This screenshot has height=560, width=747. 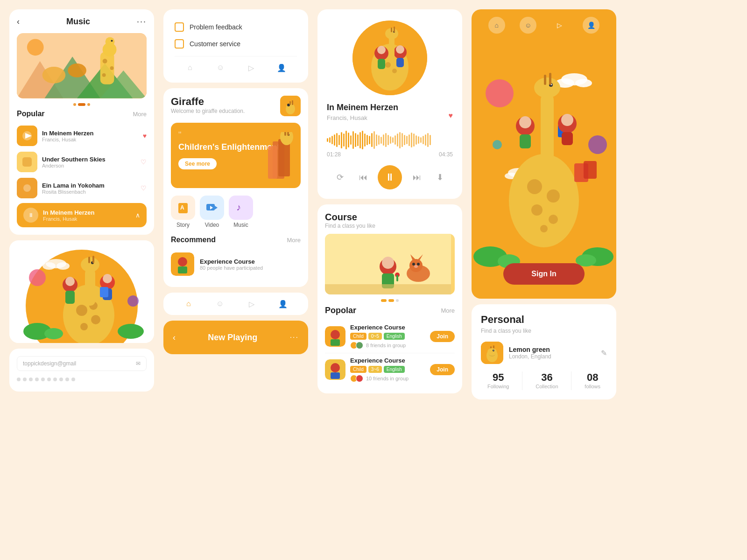 I want to click on menu-button: ···, so click(x=142, y=21).